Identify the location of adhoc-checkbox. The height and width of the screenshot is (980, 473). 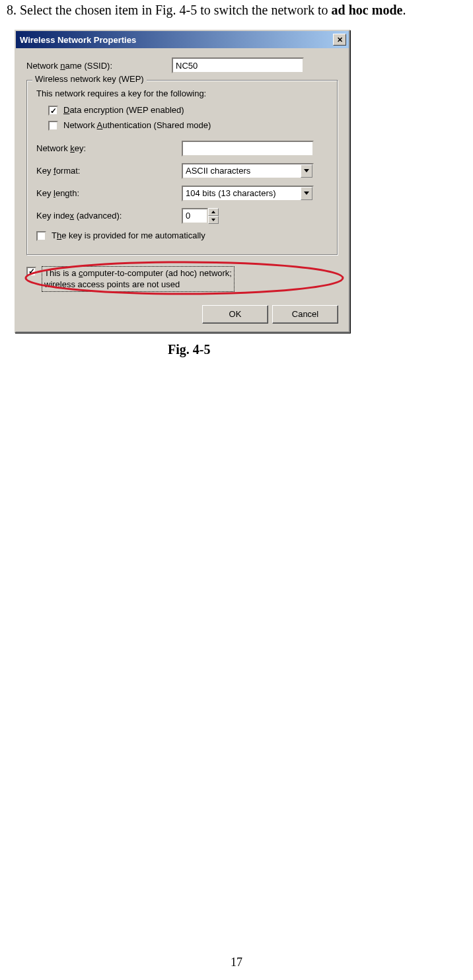
(32, 272).